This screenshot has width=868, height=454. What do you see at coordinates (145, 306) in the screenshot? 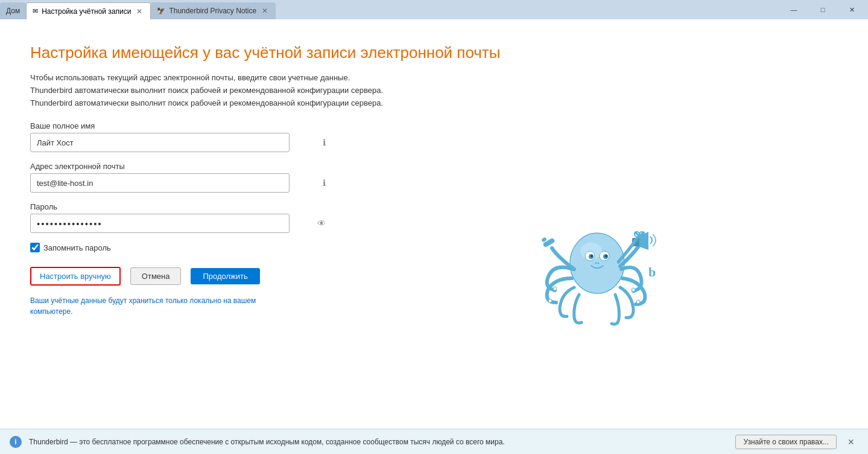
I see `privacy-note: Ваши учётные данные будут храниться толь…` at bounding box center [145, 306].